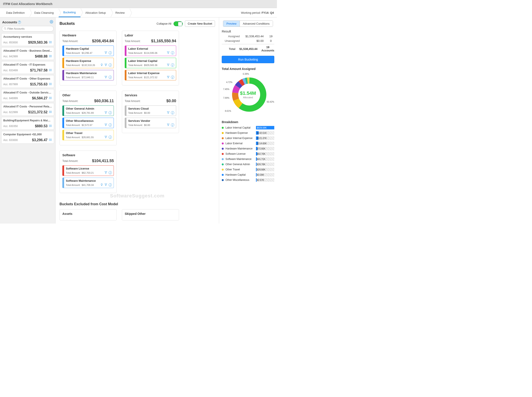  Describe the element at coordinates (150, 63) in the screenshot. I see `sub-bucket: Labor Internal Capital Total Amount: $92…` at that location.